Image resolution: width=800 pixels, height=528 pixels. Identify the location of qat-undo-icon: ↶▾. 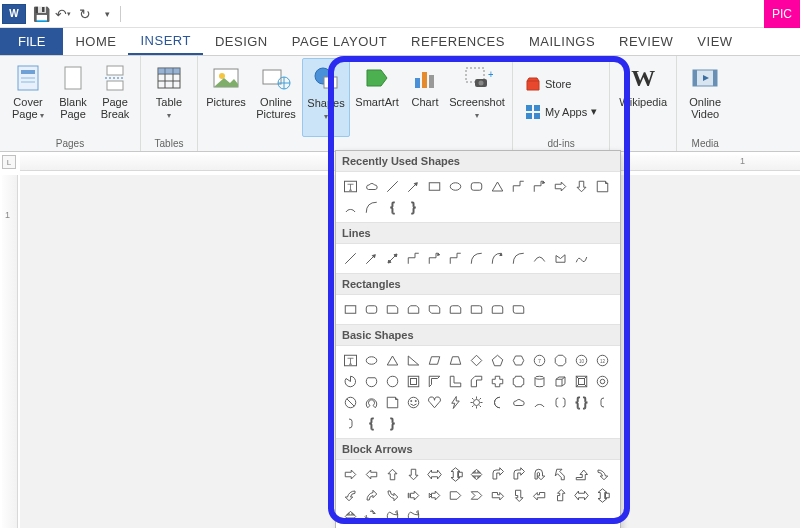
(63, 14).